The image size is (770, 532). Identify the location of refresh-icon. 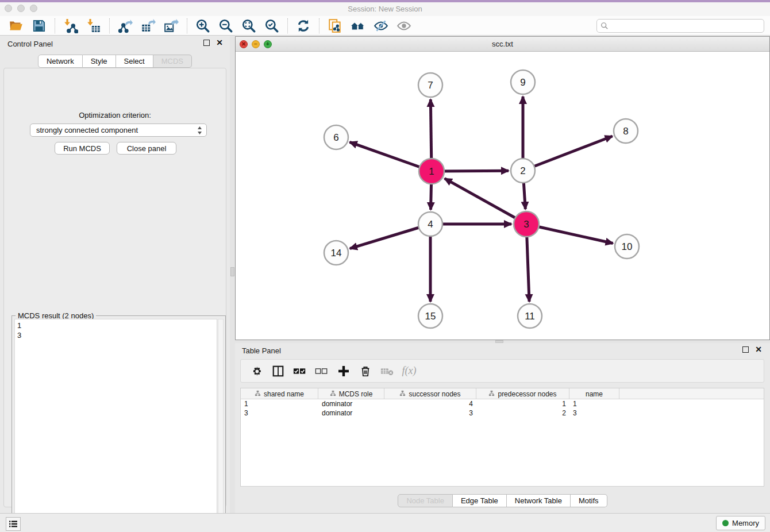
(303, 26).